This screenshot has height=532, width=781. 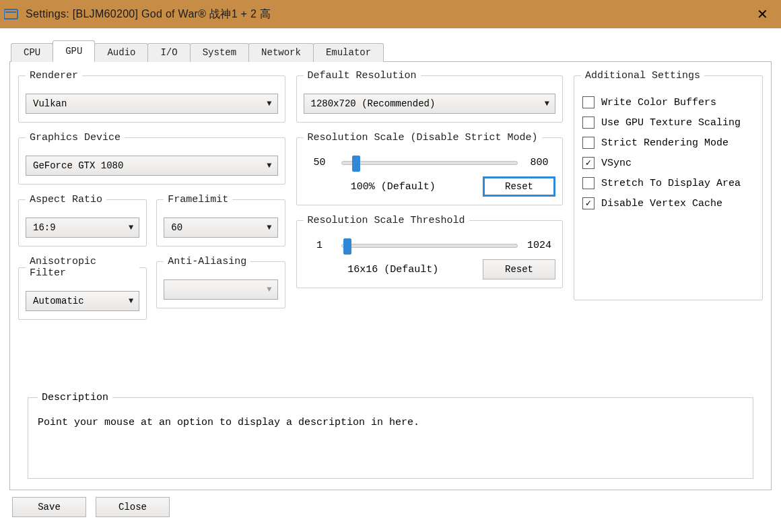 I want to click on additional-settings-group: Additional Settings Write Color BuffersU…, so click(x=668, y=185).